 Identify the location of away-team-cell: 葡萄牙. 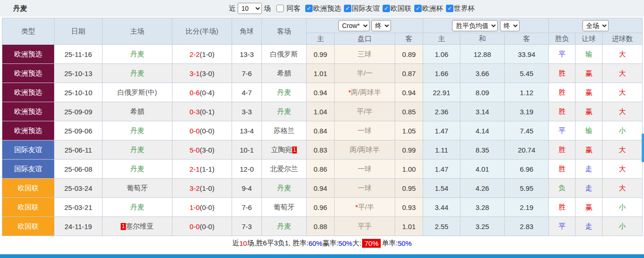
(284, 207).